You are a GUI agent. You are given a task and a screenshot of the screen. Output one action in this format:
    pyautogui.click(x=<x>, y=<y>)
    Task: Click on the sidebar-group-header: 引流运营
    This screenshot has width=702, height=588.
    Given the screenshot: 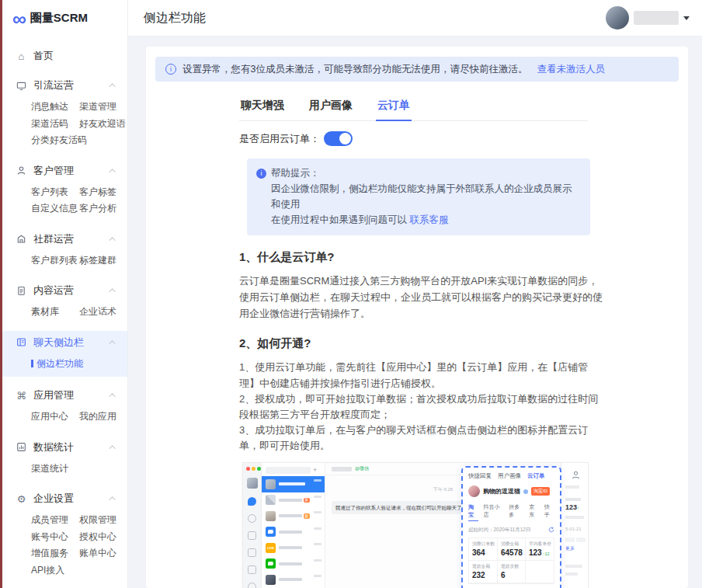 What is the action you would take?
    pyautogui.click(x=65, y=85)
    